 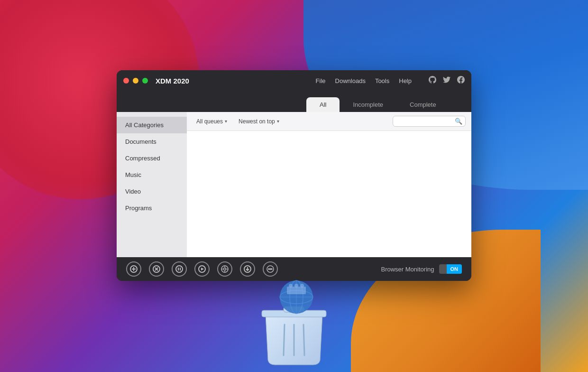 What do you see at coordinates (461, 81) in the screenshot?
I see `facebook-icon` at bounding box center [461, 81].